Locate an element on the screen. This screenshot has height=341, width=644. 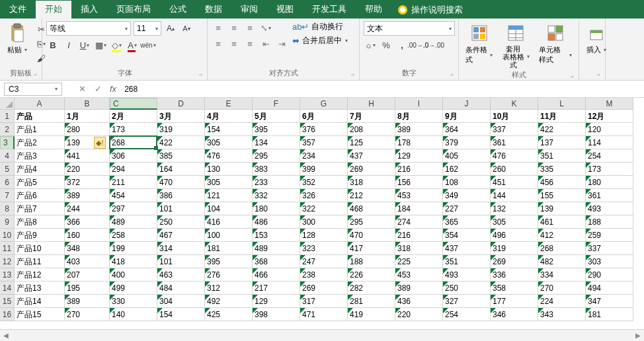
cell: 199 is located at coordinates (134, 248).